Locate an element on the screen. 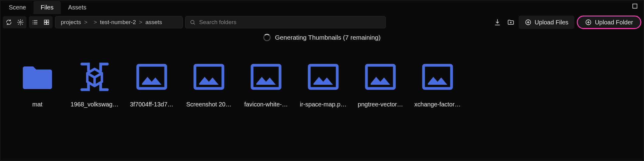 Image resolution: width=644 pixels, height=161 pixels. breadcrumb-item: assets is located at coordinates (154, 22).